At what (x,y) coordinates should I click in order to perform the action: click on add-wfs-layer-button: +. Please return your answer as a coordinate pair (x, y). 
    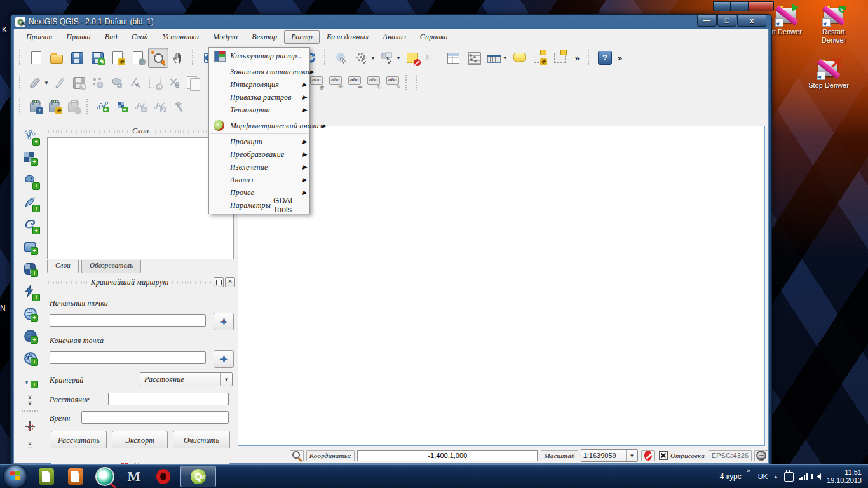
    Looking at the image, I should click on (30, 358).